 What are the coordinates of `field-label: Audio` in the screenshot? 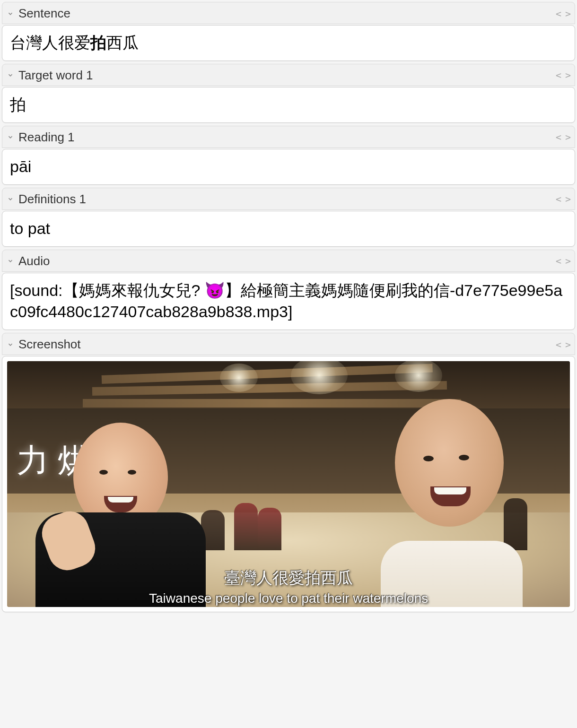 It's located at (34, 261).